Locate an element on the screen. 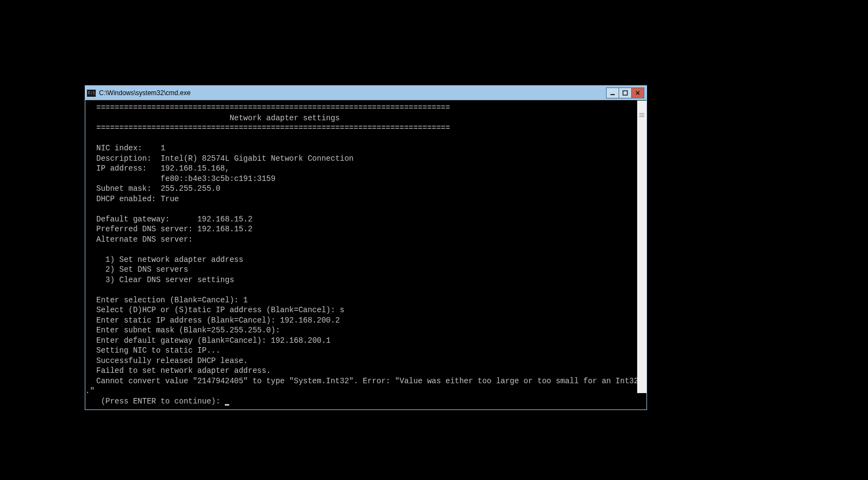  description-value: Intel(R) 82574L Gigabit Network Connecti… is located at coordinates (257, 159).